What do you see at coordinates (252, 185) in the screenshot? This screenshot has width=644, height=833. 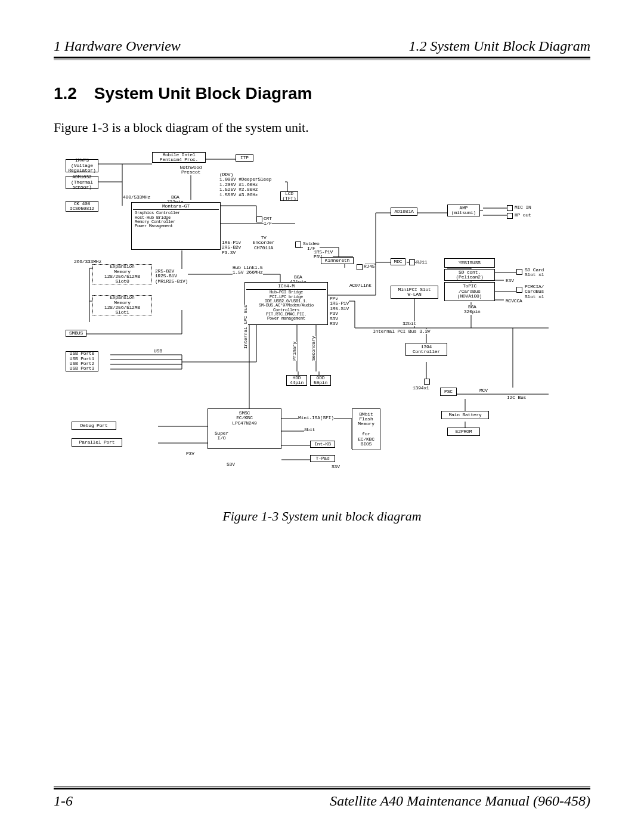 I see `label-ddv: (DDV)1.000V #DeeperSleep1.205V #1.60Hz1.…` at bounding box center [252, 185].